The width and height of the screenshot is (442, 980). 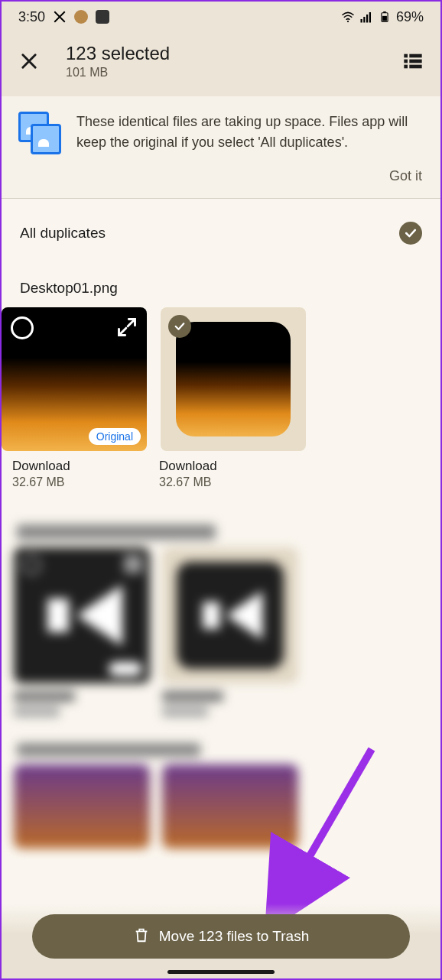 I want to click on selected-check-icon, so click(x=180, y=326).